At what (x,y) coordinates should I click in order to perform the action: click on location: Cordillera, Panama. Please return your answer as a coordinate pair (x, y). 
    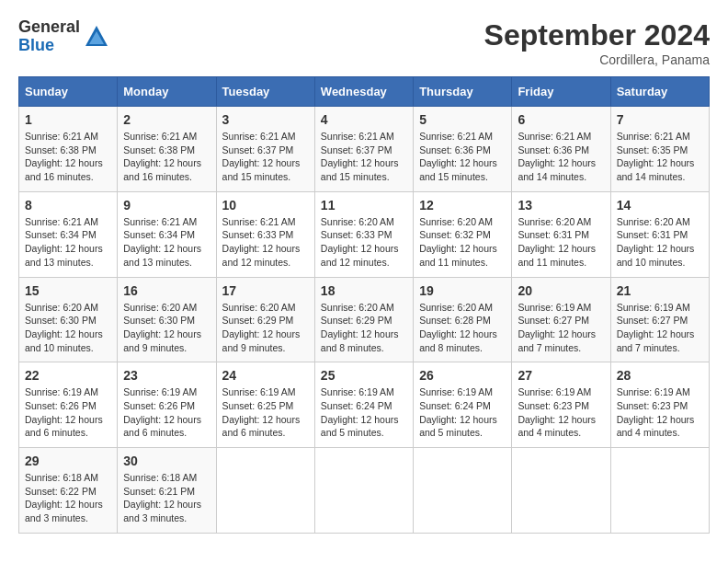
    Looking at the image, I should click on (597, 60).